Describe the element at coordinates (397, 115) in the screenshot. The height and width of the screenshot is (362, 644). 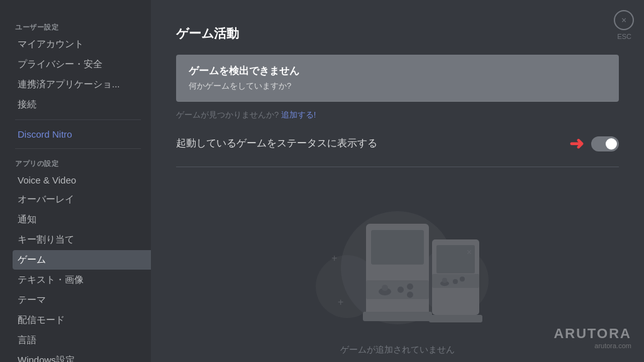
I see `add-game-row: ゲームが見つかりませんか? 追加する!` at that location.